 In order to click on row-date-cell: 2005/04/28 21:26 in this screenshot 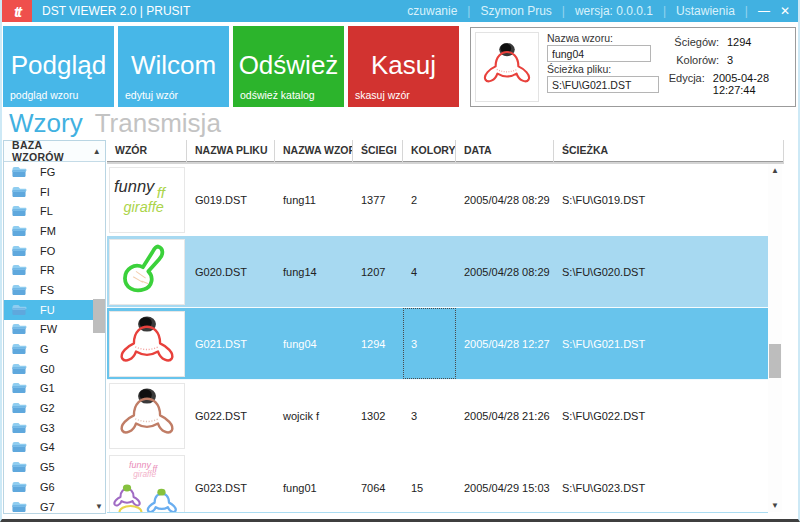, I will do `click(505, 416)`.